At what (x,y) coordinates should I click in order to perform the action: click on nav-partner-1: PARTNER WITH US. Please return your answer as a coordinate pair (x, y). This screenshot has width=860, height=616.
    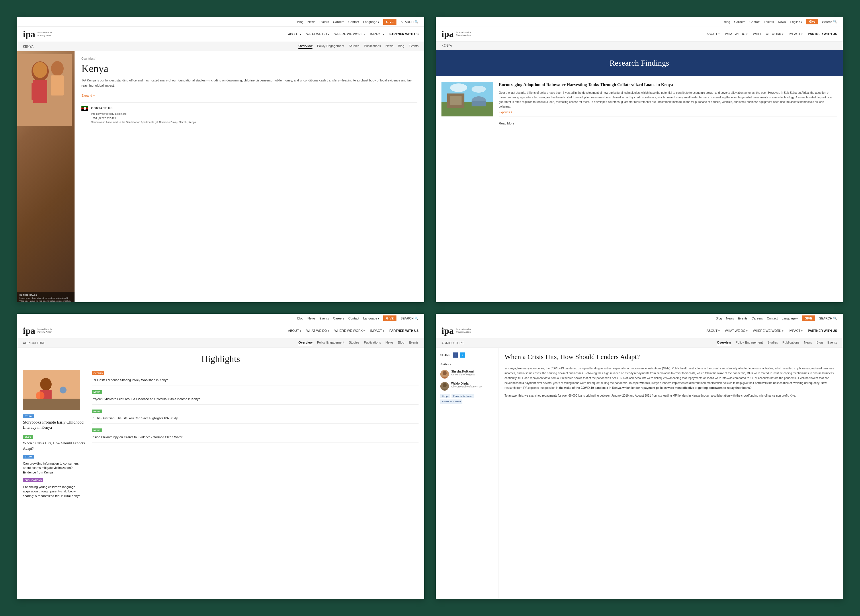
    Looking at the image, I should click on (404, 34).